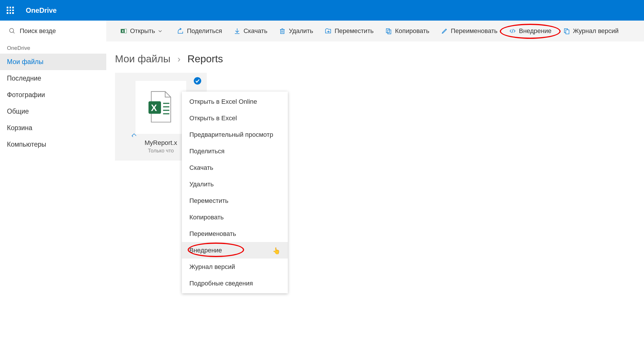  What do you see at coordinates (53, 144) in the screenshot?
I see `sidebar-item-5: Компьютеры` at bounding box center [53, 144].